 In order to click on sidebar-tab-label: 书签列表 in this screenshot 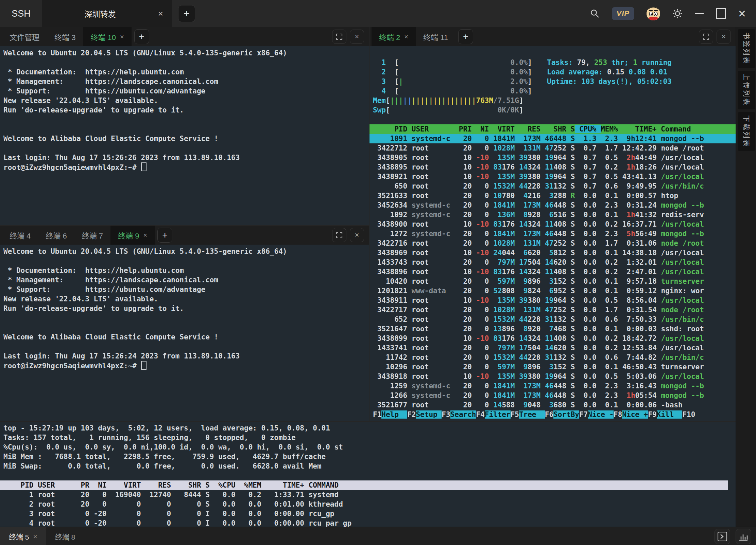, I will do `click(746, 49)`.